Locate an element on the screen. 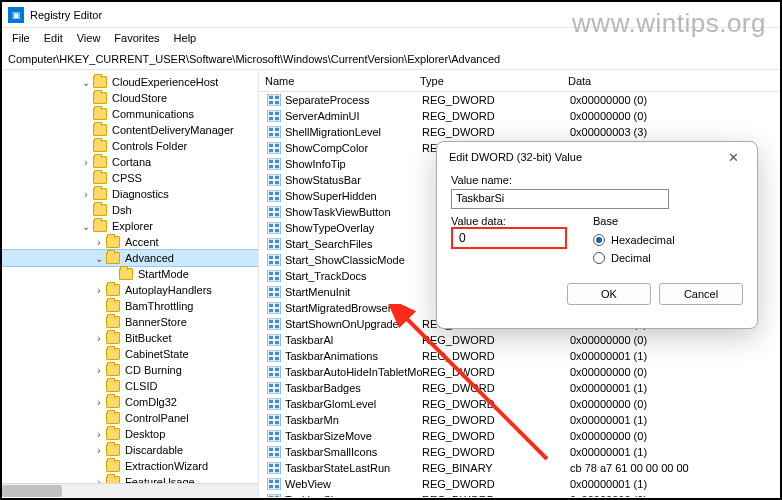 This screenshot has height=500, width=782. tree-item-advanced: ⌄Advanced is located at coordinates (130, 258).